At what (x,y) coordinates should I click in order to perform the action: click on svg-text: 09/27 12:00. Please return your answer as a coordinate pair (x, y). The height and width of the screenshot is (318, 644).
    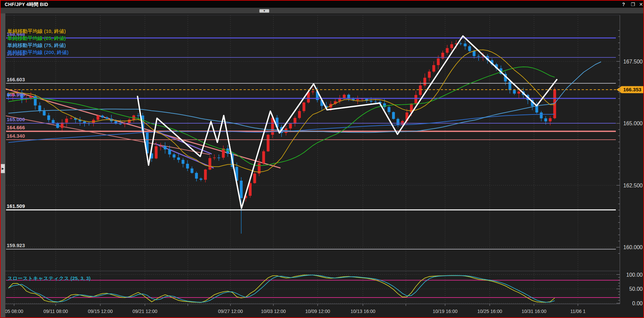
    Looking at the image, I should click on (230, 311).